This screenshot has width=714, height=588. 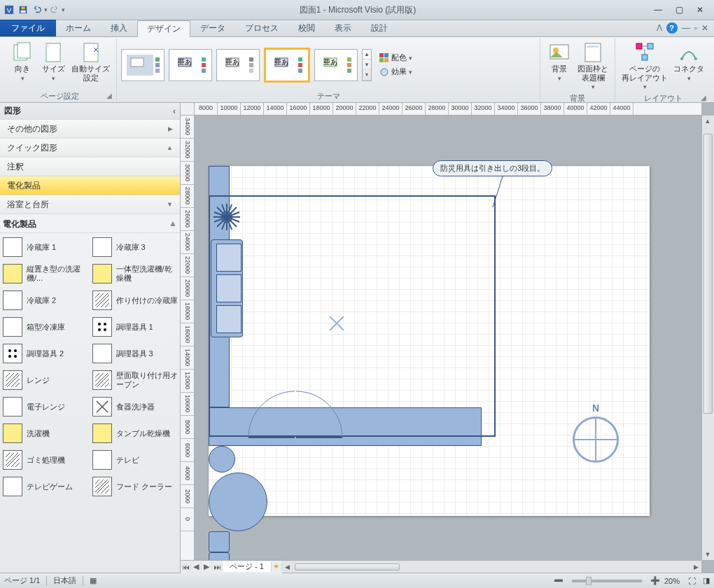 What do you see at coordinates (90, 403) in the screenshot?
I see `stencil-area: 冷蔵庫 1冷蔵庫 3縦置き型の洗濯機/...一体型洗濯機/乾燥機冷蔵庫 2作り付…` at bounding box center [90, 403].